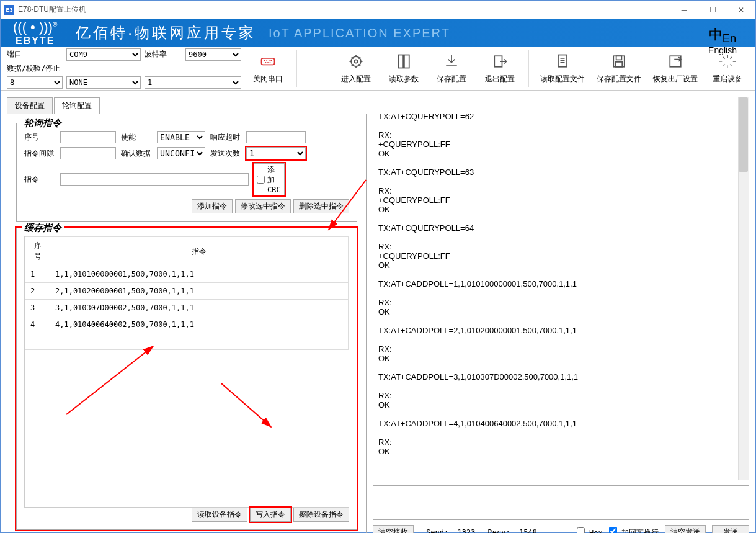 The image size is (756, 533). I want to click on port-select: COM9, so click(104, 55).